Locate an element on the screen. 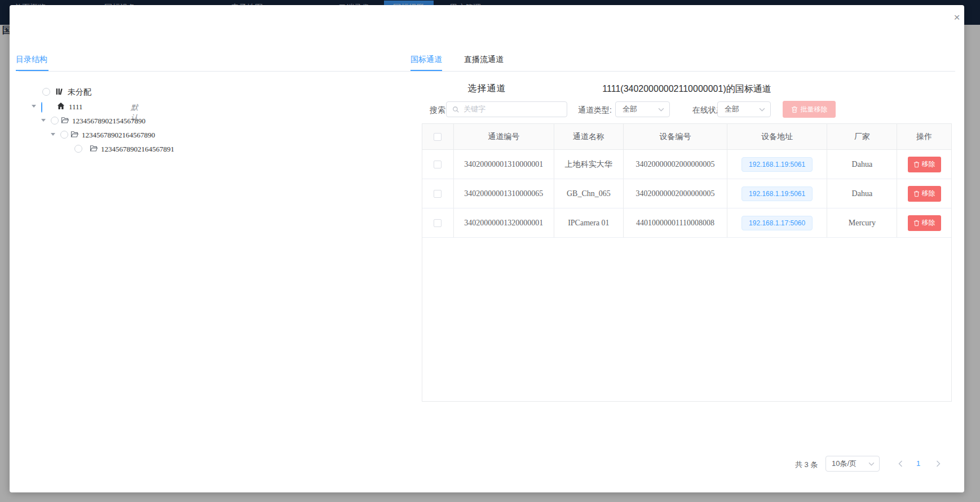 The width and height of the screenshot is (980, 502). search-placeholder: 关键字 is located at coordinates (475, 109).